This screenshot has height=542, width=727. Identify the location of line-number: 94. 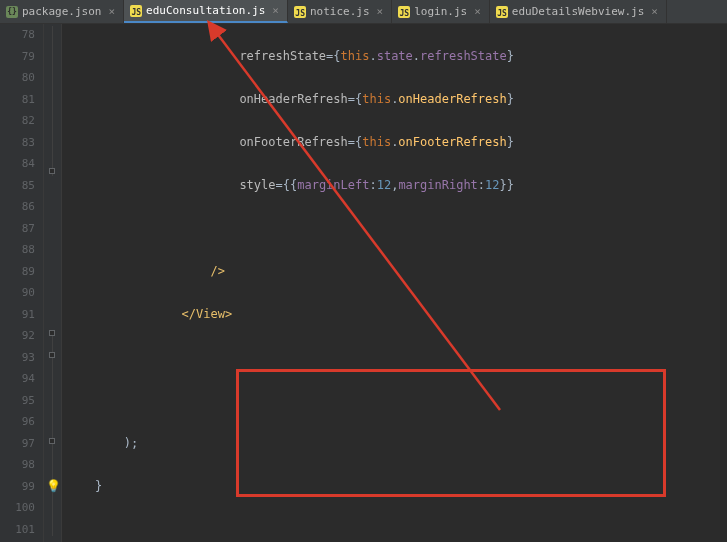
(18, 379).